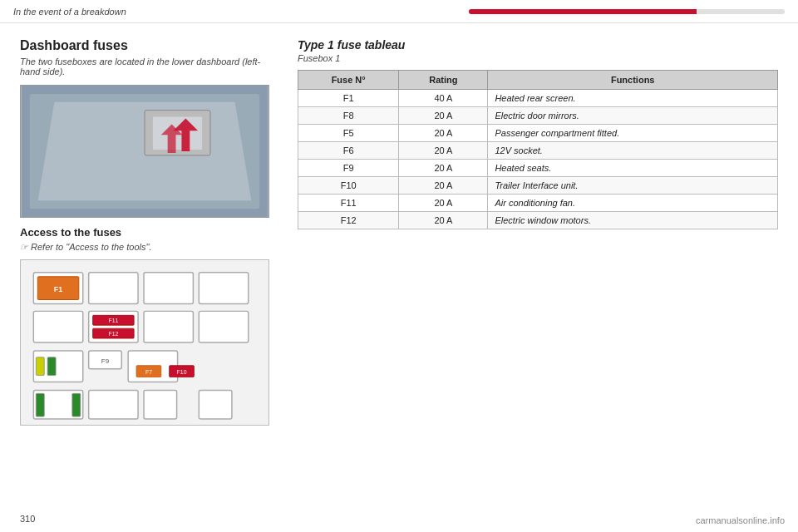 The image size is (798, 532). Describe the element at coordinates (538, 58) in the screenshot. I see `fusebox-label: Fusebox 1` at that location.